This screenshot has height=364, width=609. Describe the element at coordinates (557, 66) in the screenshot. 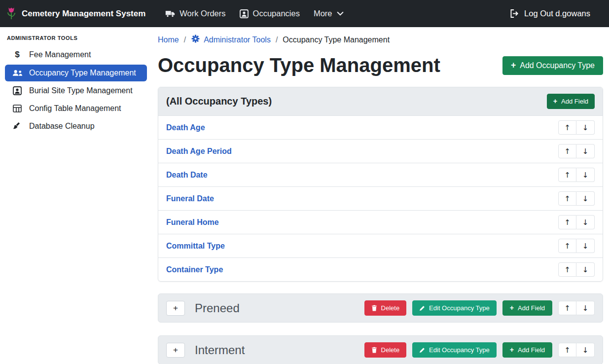

I see `button-label: Add Occupancy Type` at that location.